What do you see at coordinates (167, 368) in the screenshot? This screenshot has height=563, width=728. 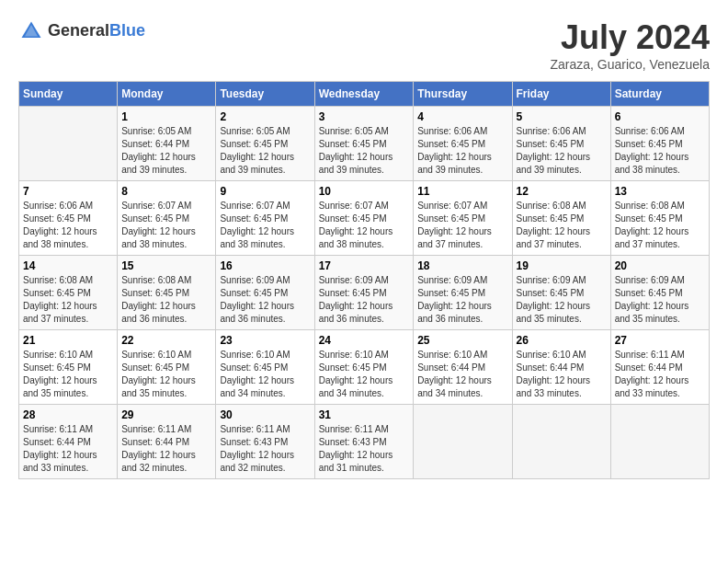 I see `calendar-day-cell: 22Sunrise: 6:10 AMSunset: 6:45 PMDayligh…` at bounding box center [167, 368].